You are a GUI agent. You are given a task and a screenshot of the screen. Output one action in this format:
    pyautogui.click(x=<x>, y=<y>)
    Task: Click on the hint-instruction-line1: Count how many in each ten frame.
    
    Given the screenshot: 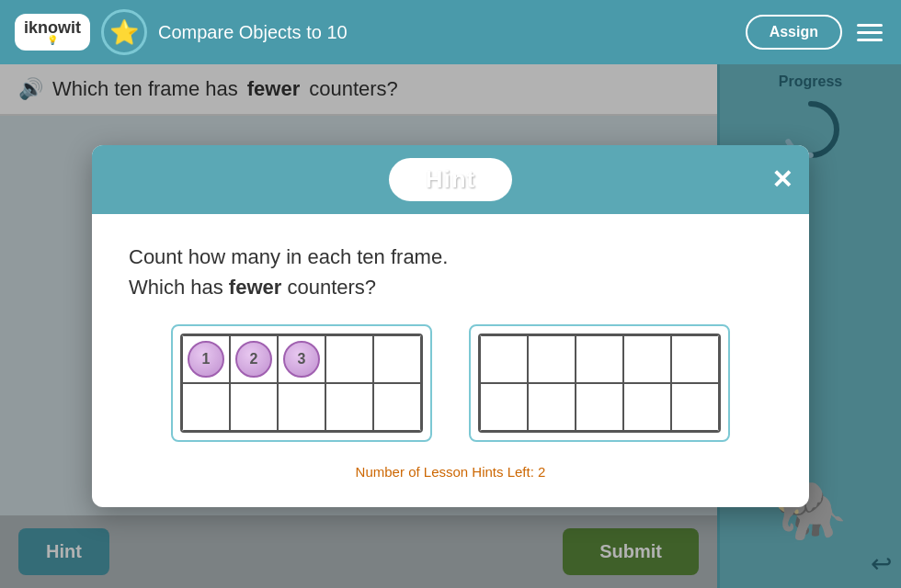 What is the action you would take?
    pyautogui.click(x=289, y=257)
    